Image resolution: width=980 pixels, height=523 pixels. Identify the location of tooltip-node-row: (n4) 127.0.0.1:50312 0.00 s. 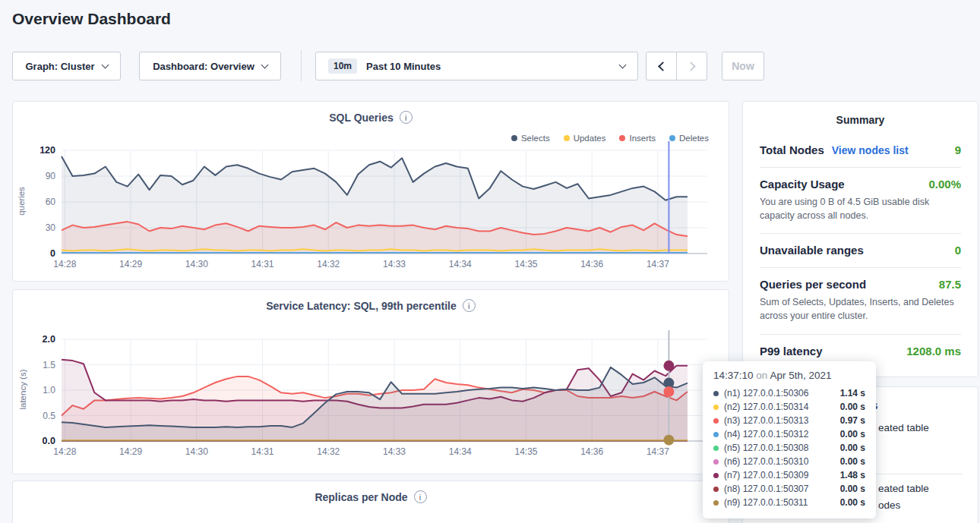
(789, 434).